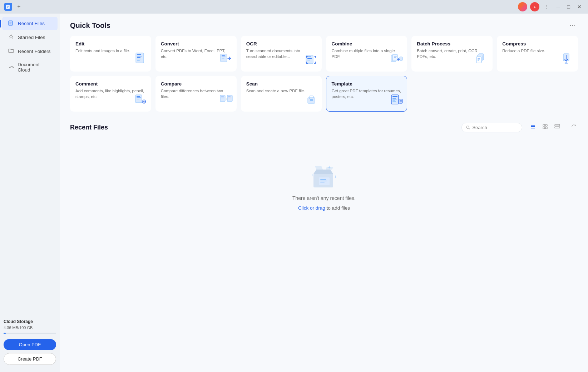 The image size is (588, 372). Describe the element at coordinates (397, 60) in the screenshot. I see `tool-combine-icon` at that location.